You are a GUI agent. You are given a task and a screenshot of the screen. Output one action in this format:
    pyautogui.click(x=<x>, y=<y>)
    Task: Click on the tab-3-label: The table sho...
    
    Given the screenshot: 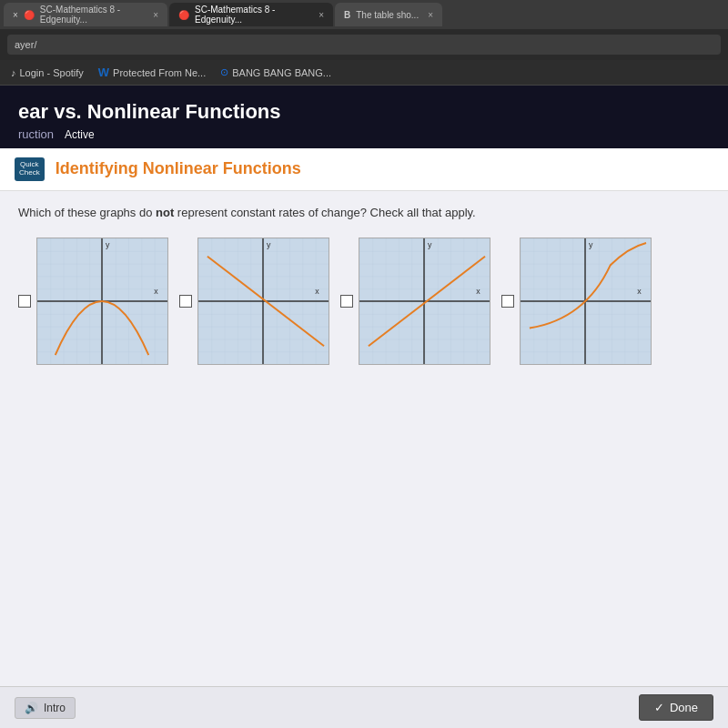 What is the action you would take?
    pyautogui.click(x=388, y=15)
    